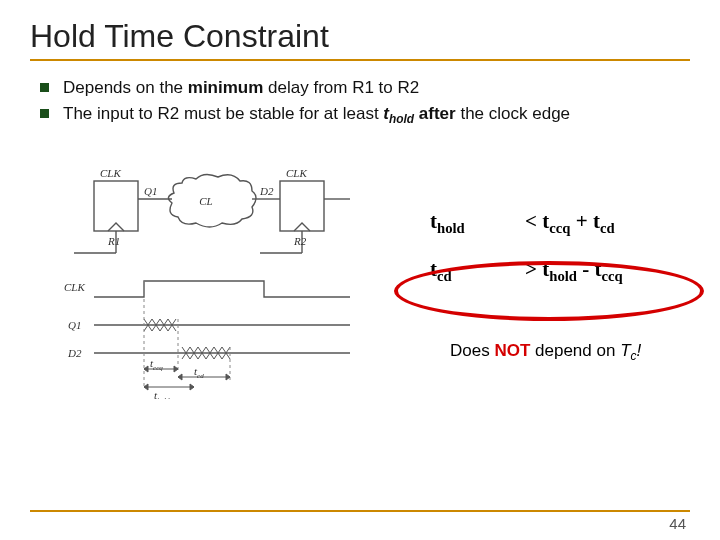 The height and width of the screenshot is (540, 720). What do you see at coordinates (625, 350) in the screenshot?
I see `note-var: T` at bounding box center [625, 350].